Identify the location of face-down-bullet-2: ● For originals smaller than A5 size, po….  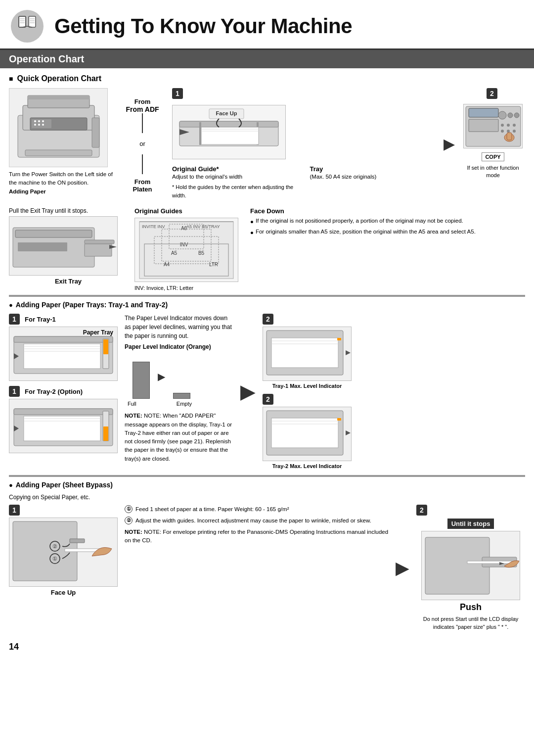
(388, 232).